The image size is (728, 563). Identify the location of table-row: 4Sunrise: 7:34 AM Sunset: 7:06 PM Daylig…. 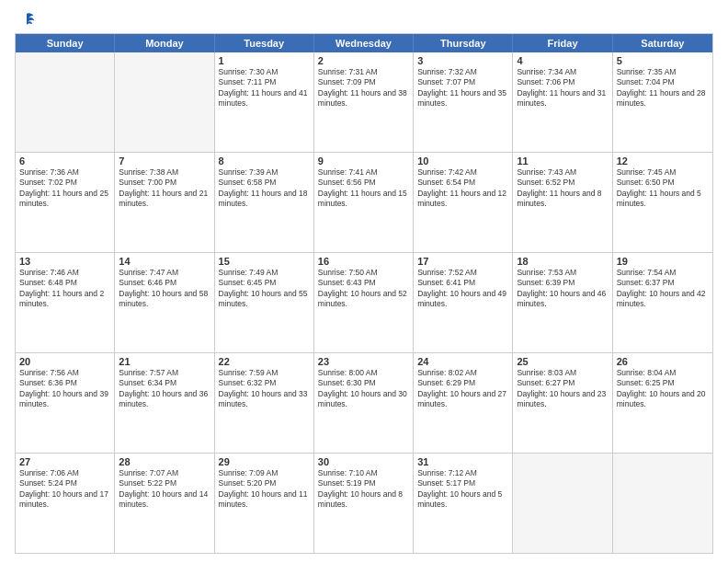
(563, 102).